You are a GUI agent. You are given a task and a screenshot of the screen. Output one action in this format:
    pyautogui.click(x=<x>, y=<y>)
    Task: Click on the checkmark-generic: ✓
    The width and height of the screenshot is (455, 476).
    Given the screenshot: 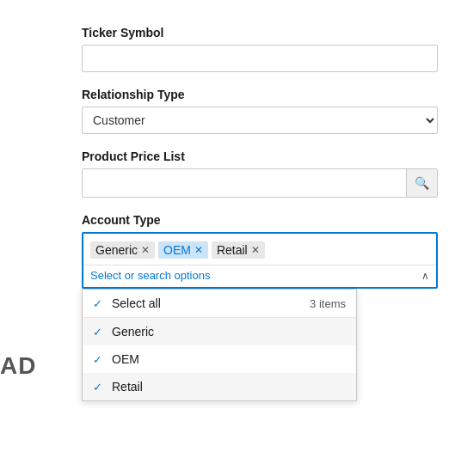 What is the action you would take?
    pyautogui.click(x=99, y=332)
    